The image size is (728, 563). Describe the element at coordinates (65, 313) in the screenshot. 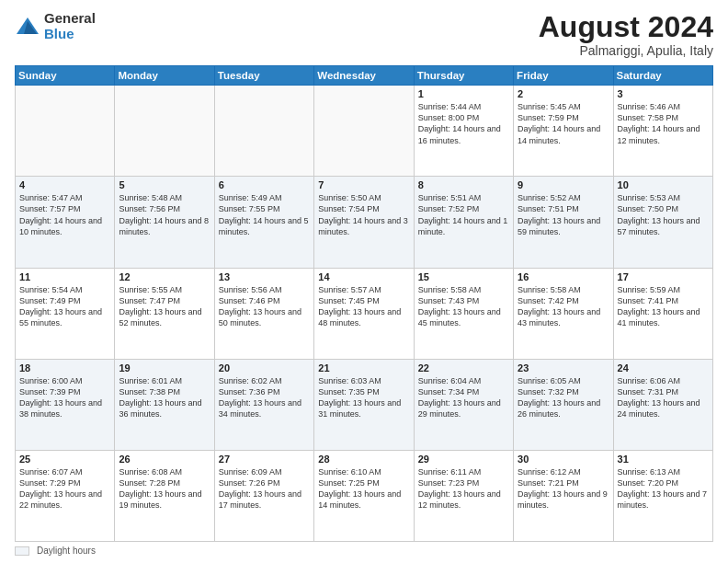

I see `table-row: 11Sunrise: 5:54 AM Sunset: 7:49 PM Dayli…` at that location.